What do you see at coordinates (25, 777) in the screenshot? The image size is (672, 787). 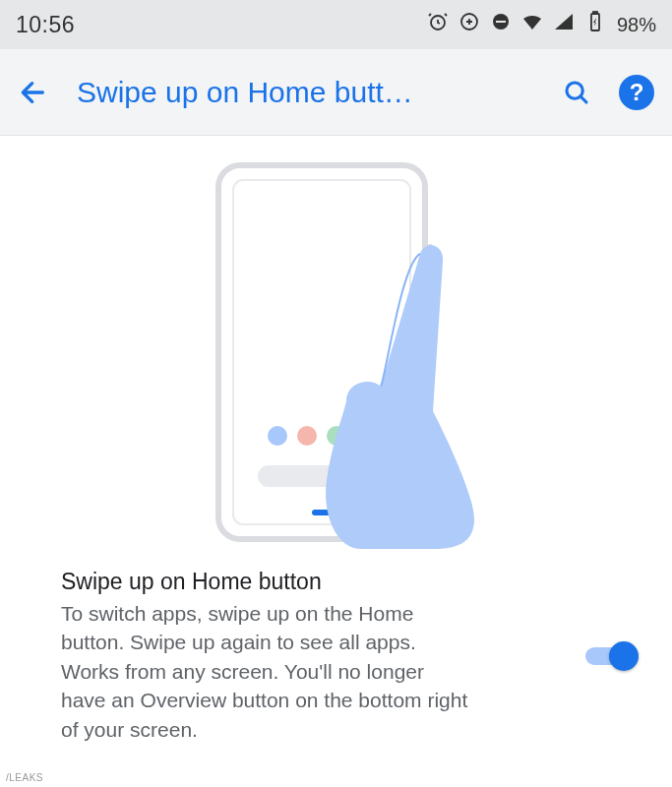 I see `watermark: /LEAKS` at bounding box center [25, 777].